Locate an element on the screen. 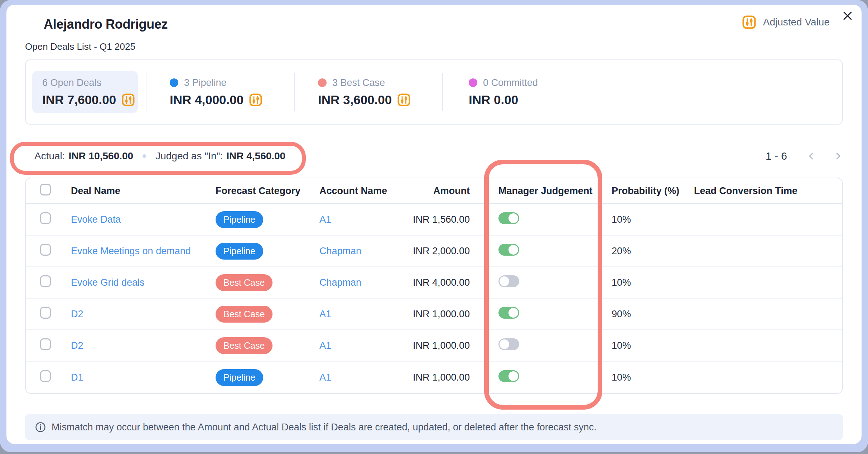 This screenshot has height=454, width=868. stat-label: 3 Best Case is located at coordinates (359, 83).